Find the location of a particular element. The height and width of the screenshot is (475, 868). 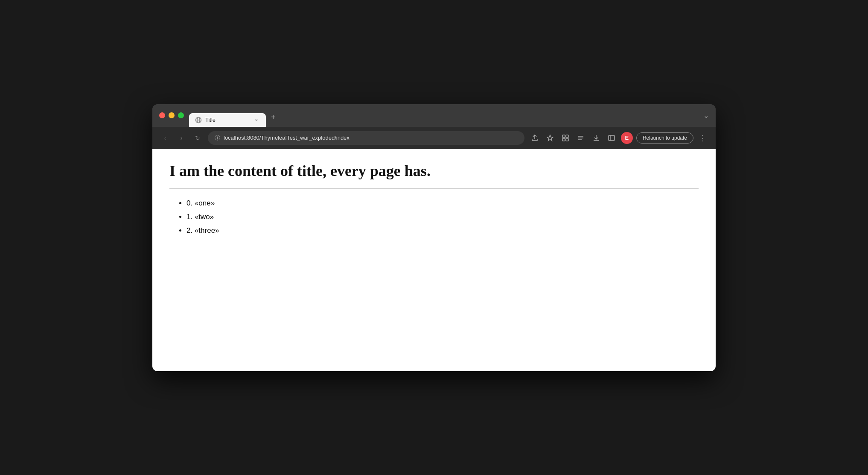

list-item: 0. «one» is located at coordinates (443, 203).